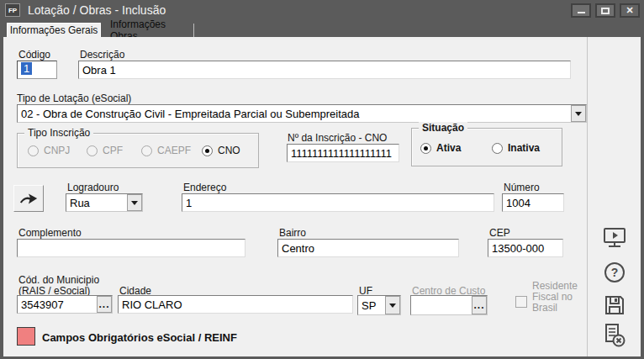 This screenshot has height=359, width=644. I want to click on numero-field, so click(533, 203).